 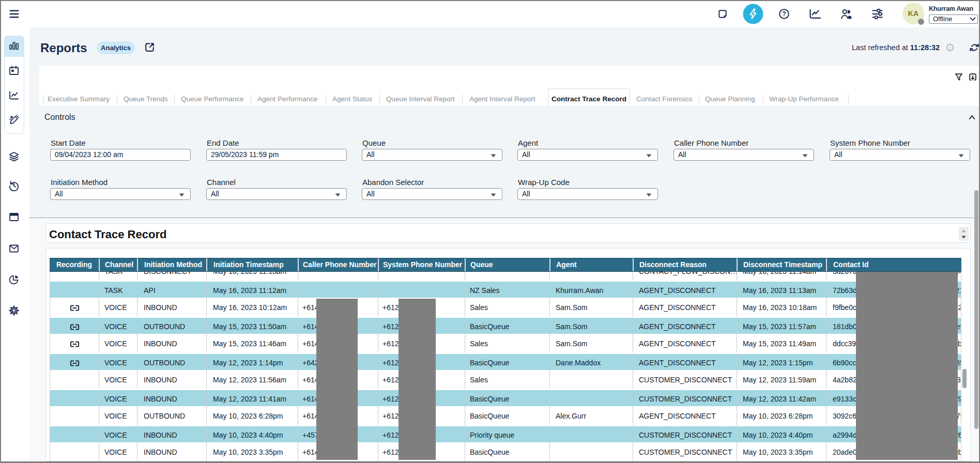 What do you see at coordinates (950, 48) in the screenshot?
I see `svg-text: i` at bounding box center [950, 48].